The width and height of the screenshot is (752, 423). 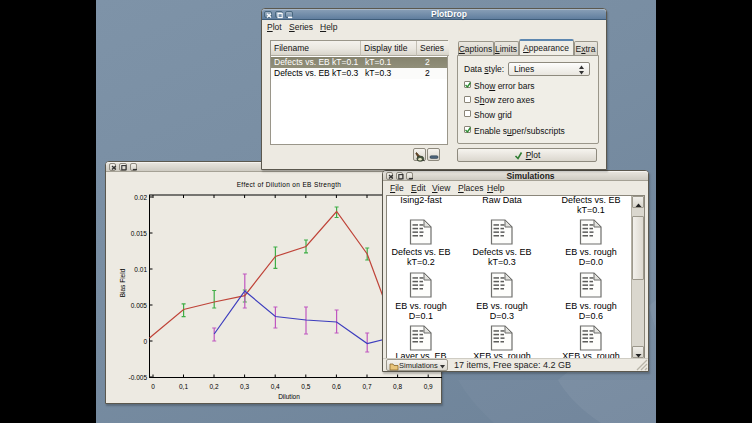 What do you see at coordinates (366, 386) in the screenshot?
I see `svg-text: 0,7` at bounding box center [366, 386].